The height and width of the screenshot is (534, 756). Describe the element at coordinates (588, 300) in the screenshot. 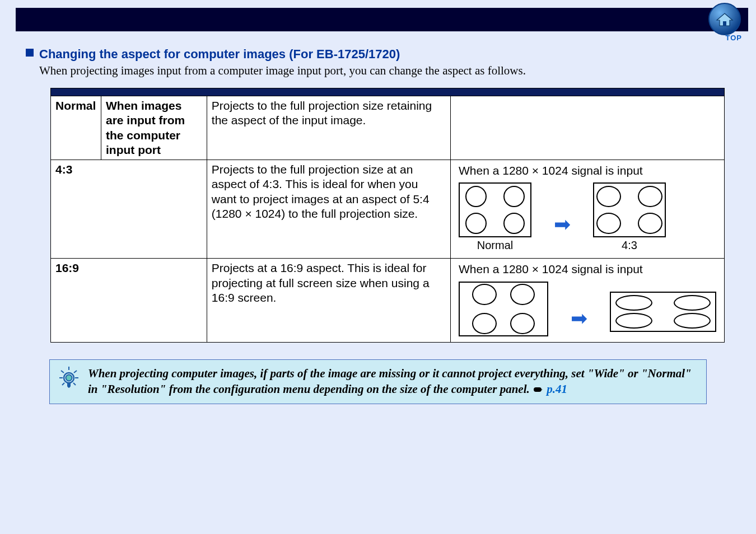

I see `cell-visual: When a 1280 × 1024 signal is input` at that location.